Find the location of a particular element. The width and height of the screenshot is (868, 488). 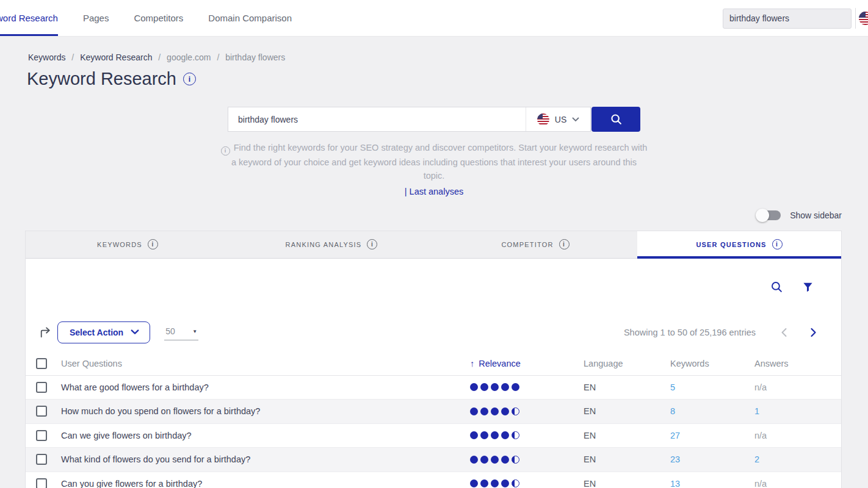

keywords-link: 13 is located at coordinates (675, 483).